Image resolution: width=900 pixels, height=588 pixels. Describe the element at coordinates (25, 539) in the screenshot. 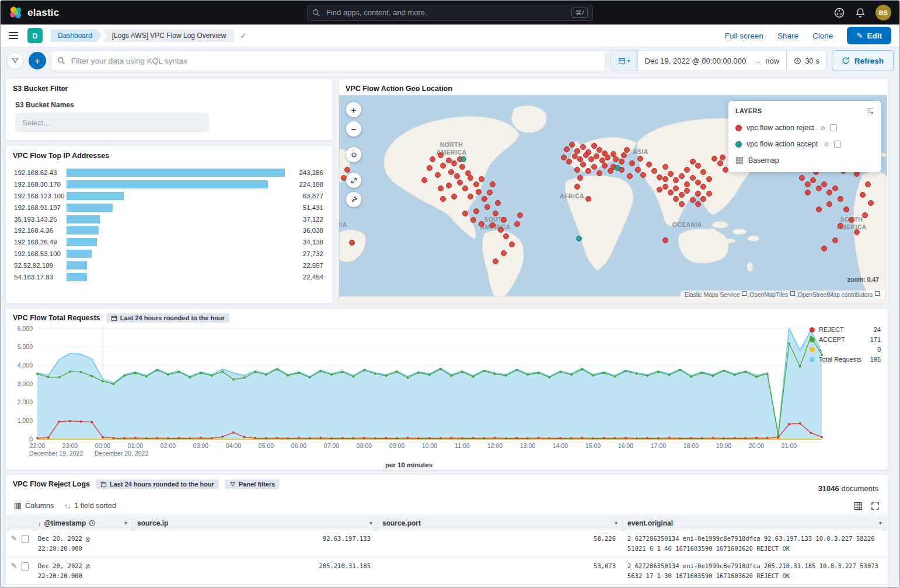

I see `row-checkbox` at that location.